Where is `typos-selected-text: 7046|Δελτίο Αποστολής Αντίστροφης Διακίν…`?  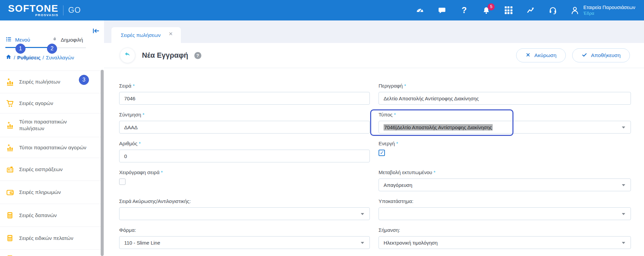 typos-selected-text: 7046|Δελτίο Αποστολής Αντίστροφης Διακίν… is located at coordinates (438, 127).